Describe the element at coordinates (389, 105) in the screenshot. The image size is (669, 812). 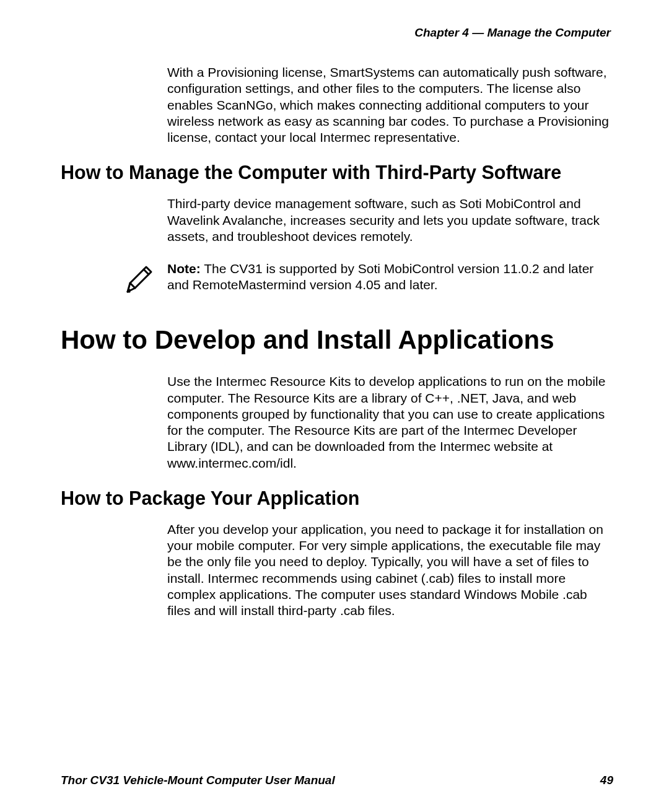
I see `intro-paragraph: With a Provisioning license, SmartSystem…` at that location.